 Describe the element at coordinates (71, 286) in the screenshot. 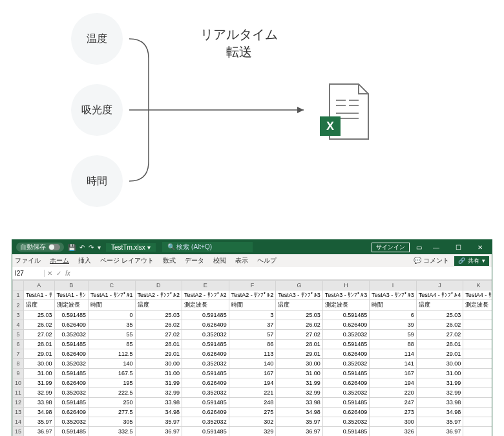

I see `col-header: B` at that location.